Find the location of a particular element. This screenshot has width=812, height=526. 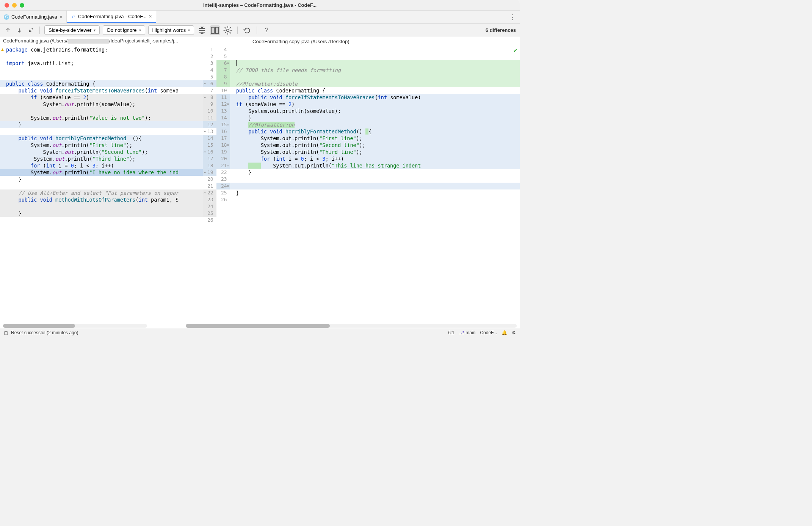

line-number: 8» is located at coordinates (210, 97).